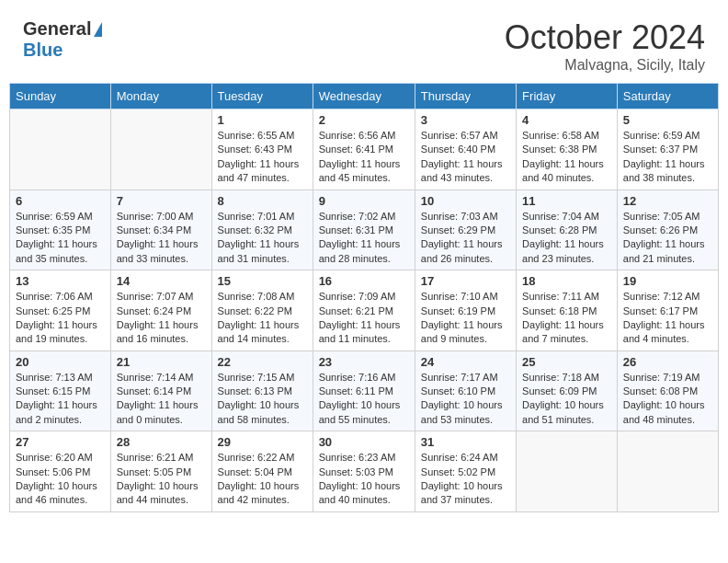 The width and height of the screenshot is (728, 563). What do you see at coordinates (364, 150) in the screenshot?
I see `calendar-day: 2Sunrise: 6:56 AM Sunset: 6:41 PM Daylig…` at bounding box center [364, 150].